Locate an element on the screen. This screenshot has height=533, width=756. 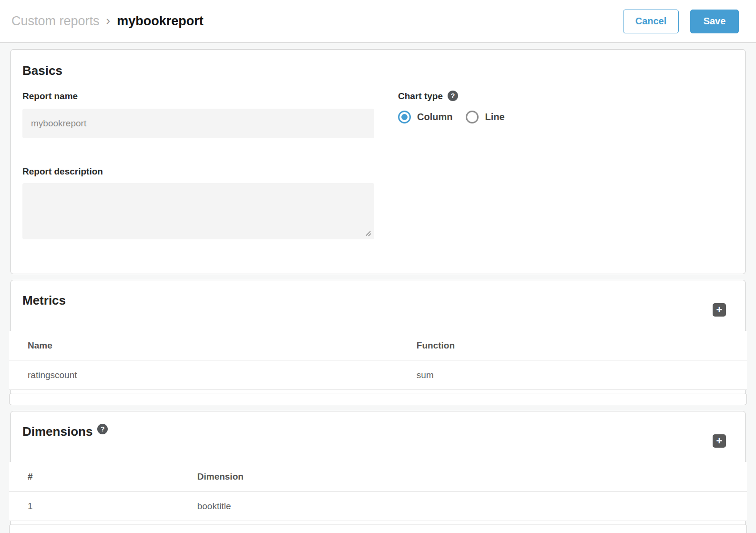
top-header: Custom reports › mybookreport Cancel Sav… is located at coordinates (378, 21).